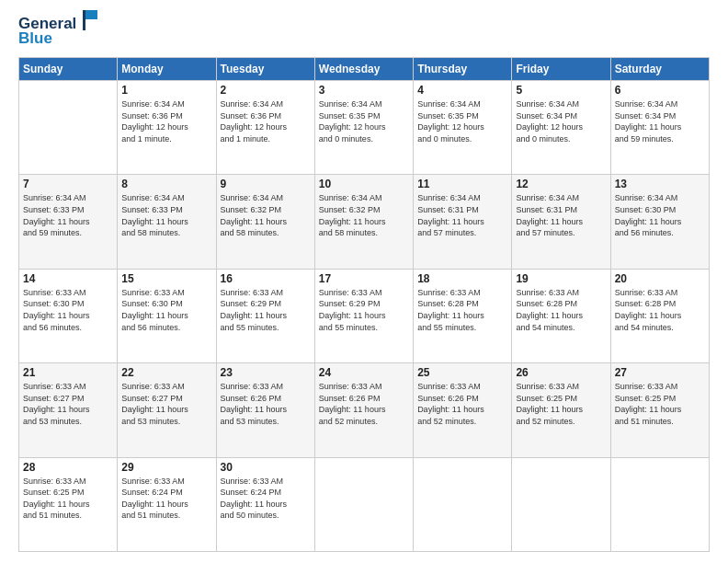 This screenshot has width=728, height=563. Describe the element at coordinates (660, 316) in the screenshot. I see `day-cell: 20Sunrise: 6:33 AM Sunset: 6:28 PM Dayli…` at that location.